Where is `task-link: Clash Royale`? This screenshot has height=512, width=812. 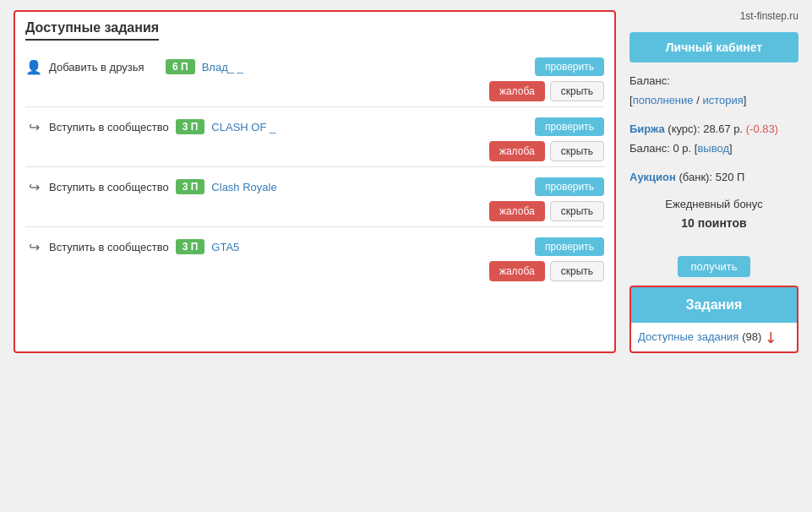
task-link: Clash Royale is located at coordinates (370, 188).